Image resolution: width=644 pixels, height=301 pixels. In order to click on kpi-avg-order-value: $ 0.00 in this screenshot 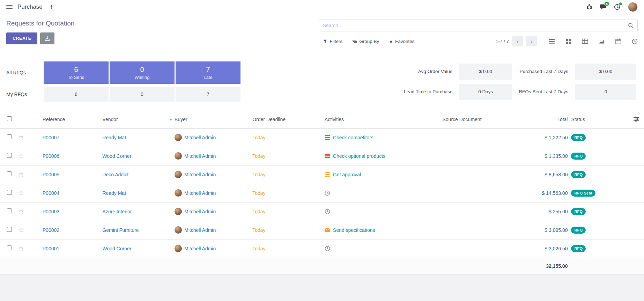, I will do `click(486, 72)`.